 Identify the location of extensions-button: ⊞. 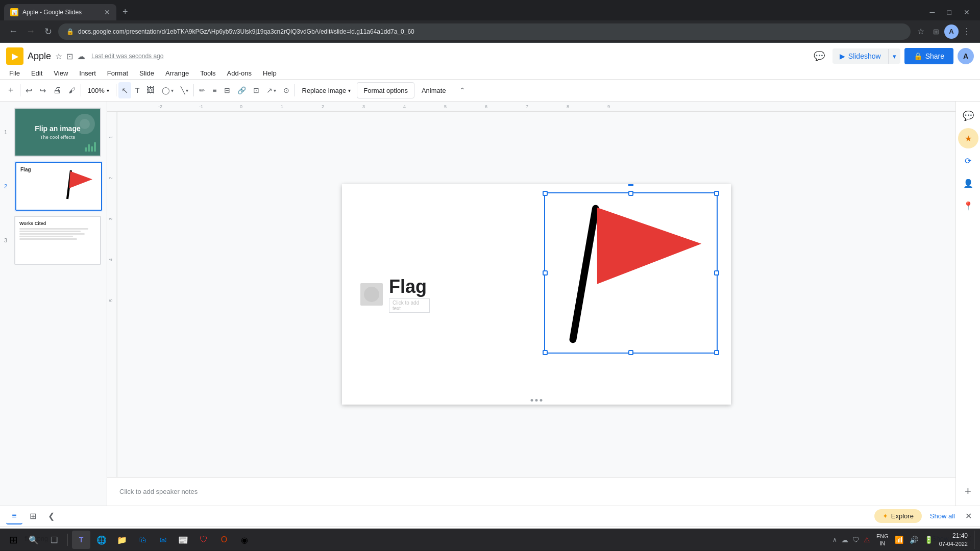
(936, 32).